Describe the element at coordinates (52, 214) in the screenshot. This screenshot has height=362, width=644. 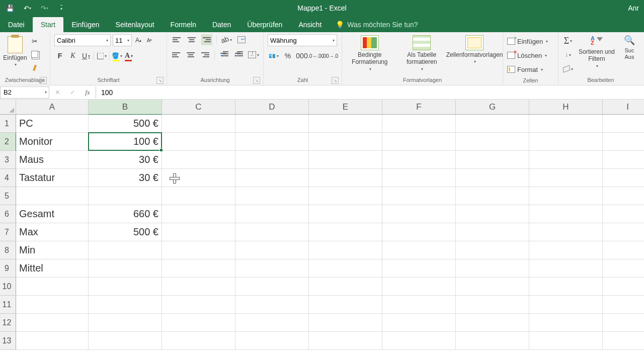
I see `cell: Gesamt` at that location.